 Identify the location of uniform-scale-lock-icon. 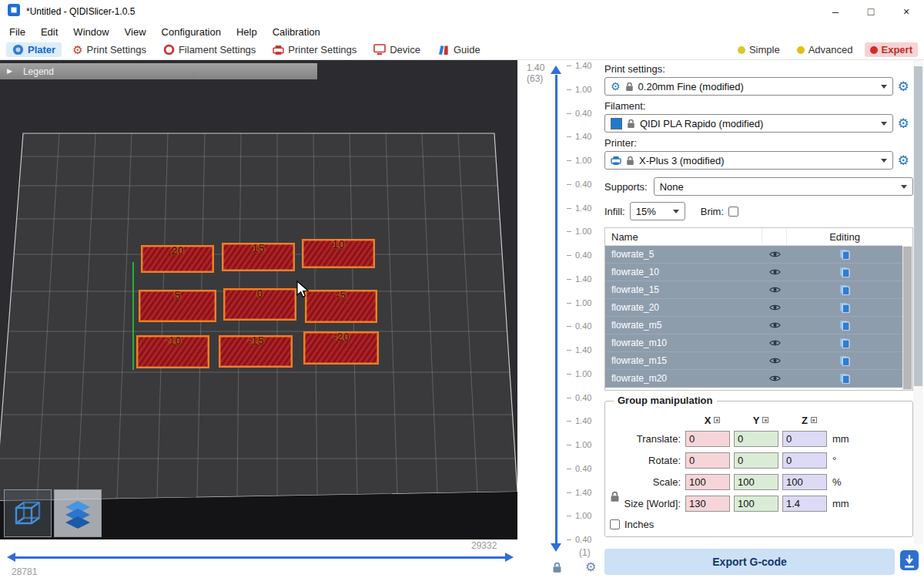
(614, 496).